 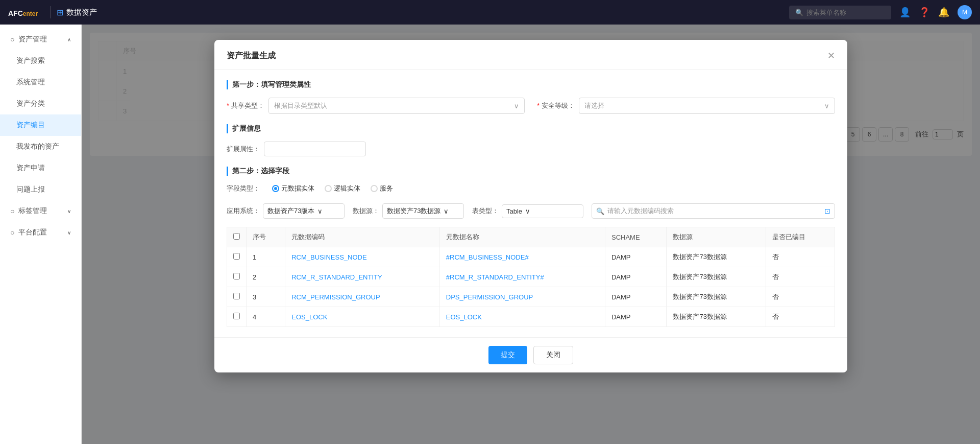 I want to click on table-row: 3 RCM_PERMISSION_GROUP DPS_PERMISSION_GR…, so click(x=531, y=297).